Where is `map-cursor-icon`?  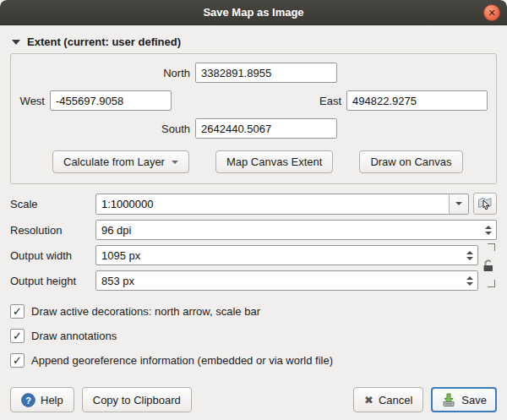
map-cursor-icon is located at coordinates (485, 204).